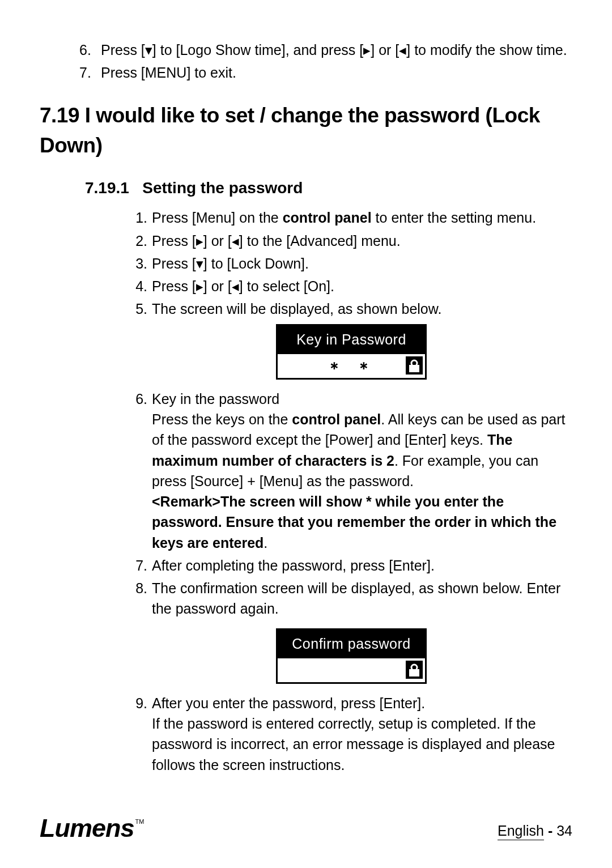 The height and width of the screenshot is (868, 612). What do you see at coordinates (351, 352) in the screenshot?
I see `figure-keyin-password: Key in Password ＊ ＊` at bounding box center [351, 352].